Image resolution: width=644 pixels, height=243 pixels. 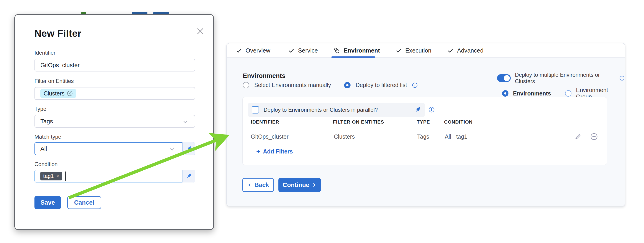 I want to click on toggle-knob, so click(x=507, y=78).